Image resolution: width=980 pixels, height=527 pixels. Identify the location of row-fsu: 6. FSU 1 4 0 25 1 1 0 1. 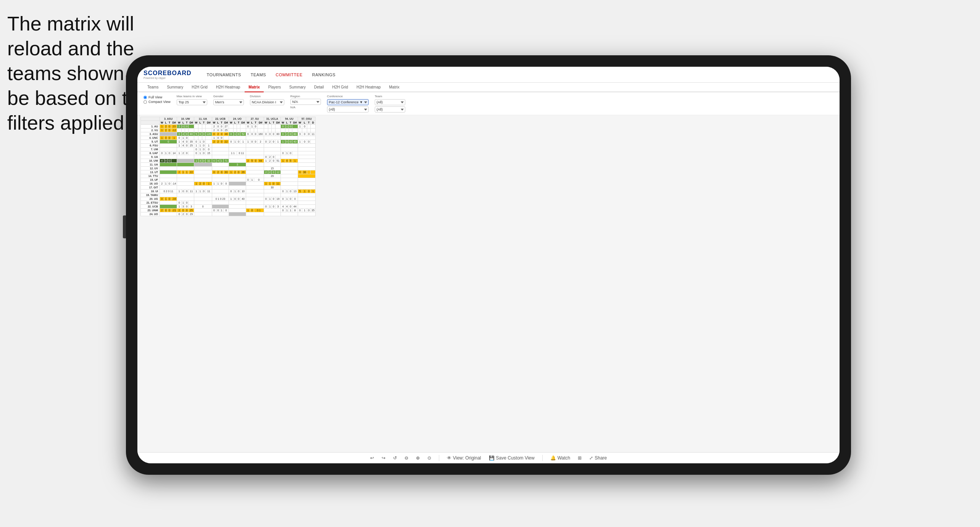
(228, 146).